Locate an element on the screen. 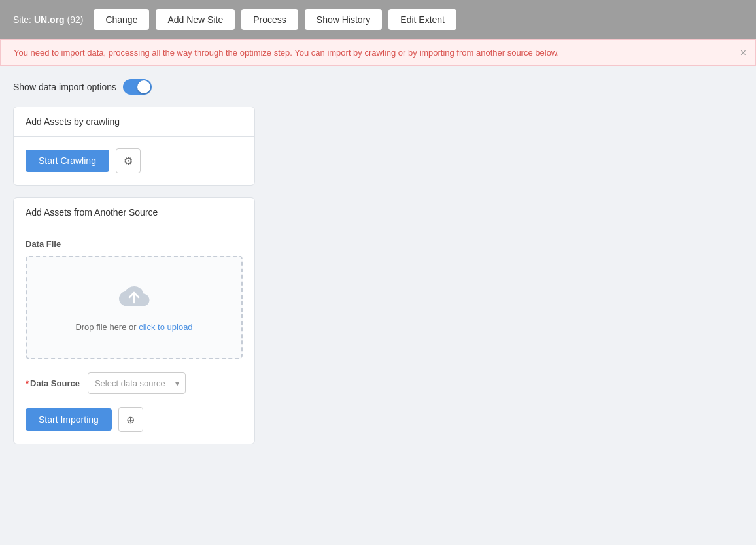 Image resolution: width=756 pixels, height=545 pixels. add-new-site-button: Add New Site is located at coordinates (195, 20).